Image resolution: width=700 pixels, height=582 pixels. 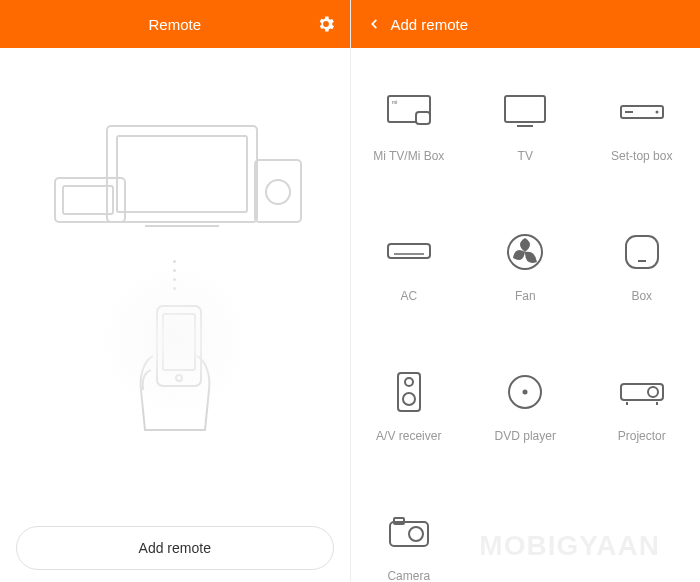 What do you see at coordinates (642, 406) in the screenshot?
I see `device-projector: Projector` at bounding box center [642, 406].